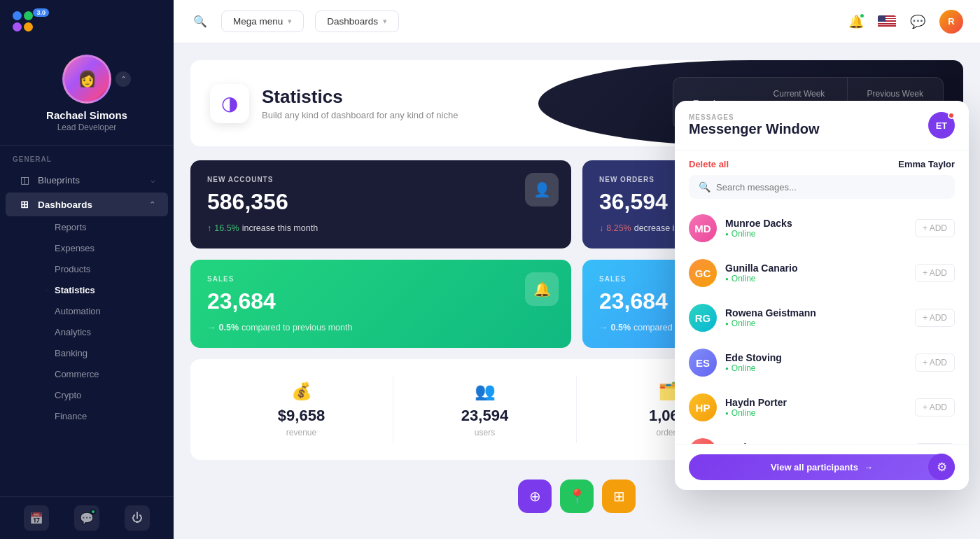 The width and height of the screenshot is (980, 539). What do you see at coordinates (111, 290) in the screenshot?
I see `sidebar-item-statistics: ● Statistics` at bounding box center [111, 290].